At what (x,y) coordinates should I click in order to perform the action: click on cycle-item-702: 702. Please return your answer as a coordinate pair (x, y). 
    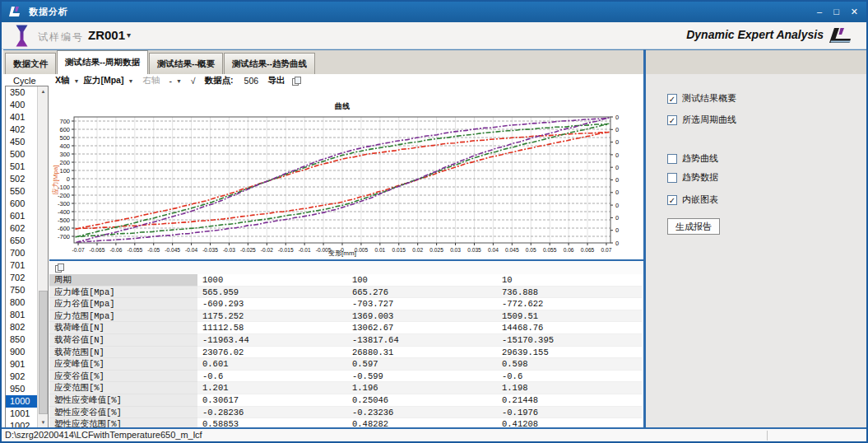
    Looking at the image, I should click on (21, 278).